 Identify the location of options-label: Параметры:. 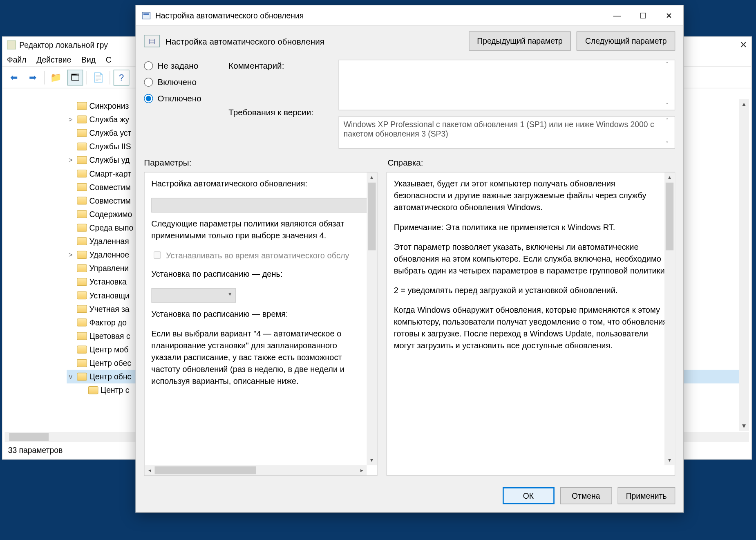
(259, 163).